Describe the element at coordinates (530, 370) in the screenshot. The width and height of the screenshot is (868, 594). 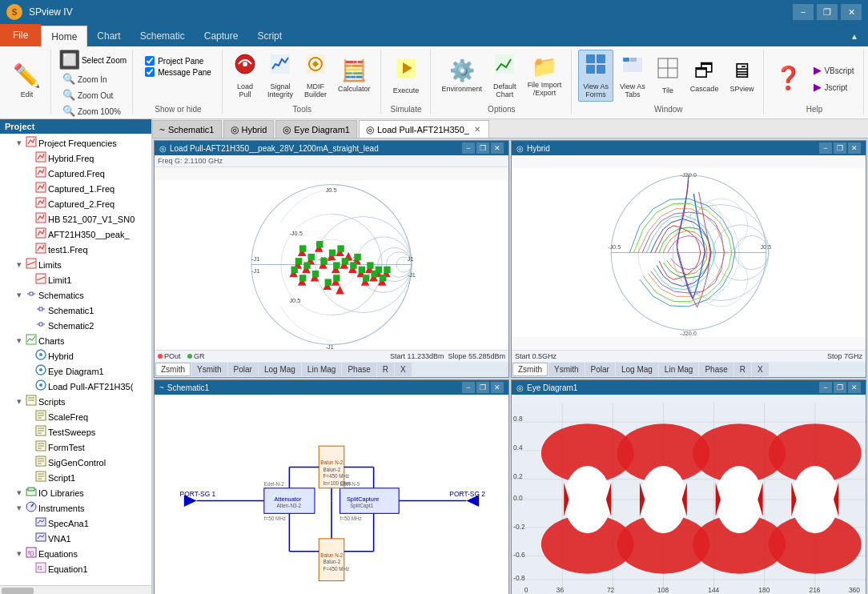
I see `hybrid-tab-zsmith: Zsmith` at that location.